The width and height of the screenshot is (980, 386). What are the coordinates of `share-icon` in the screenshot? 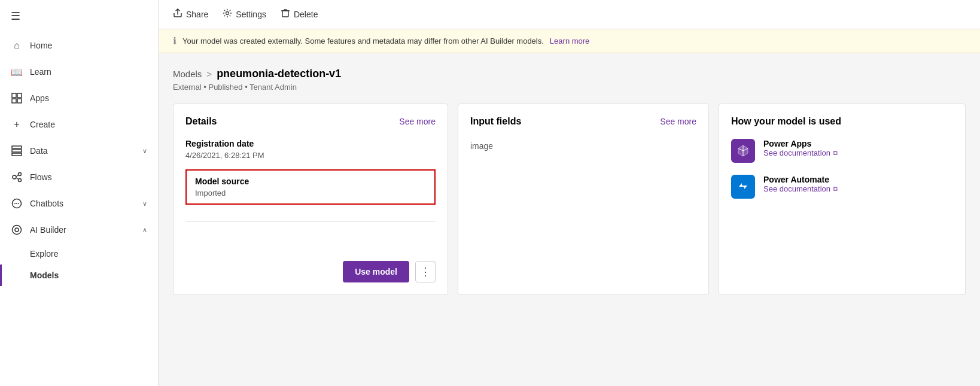 It's located at (178, 14).